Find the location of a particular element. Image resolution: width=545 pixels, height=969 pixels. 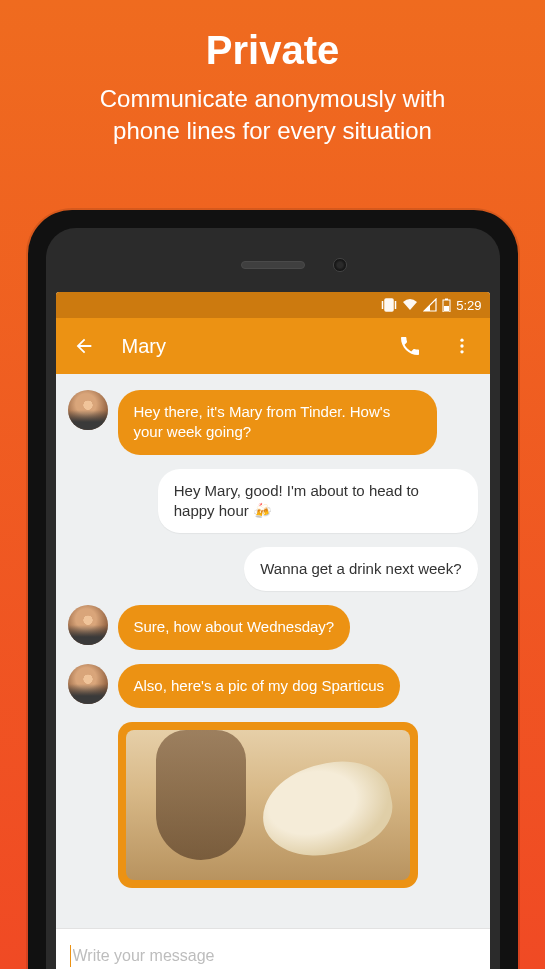

battery-icon is located at coordinates (446, 305).